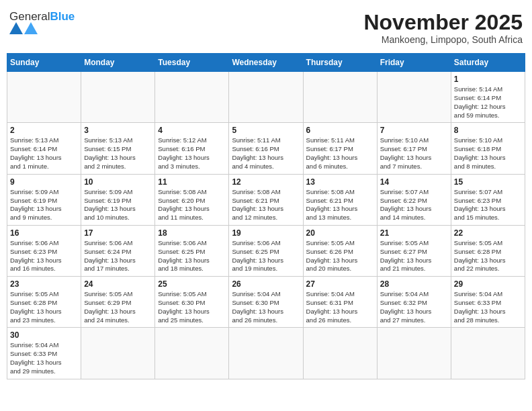 Image resolution: width=532 pixels, height=411 pixels. I want to click on header-section: GeneralBlue November 2025 Mankoeng, Limp…, so click(266, 28).